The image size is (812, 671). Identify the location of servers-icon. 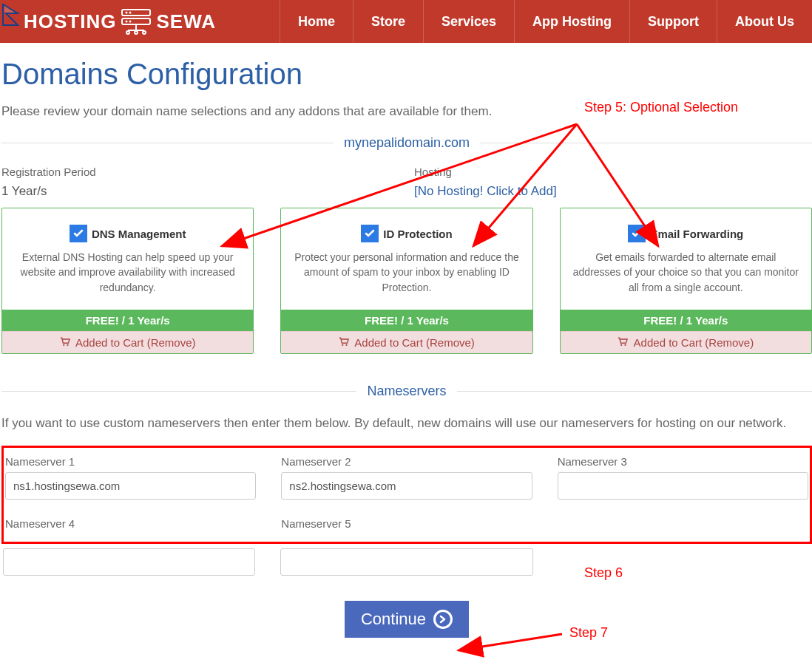
(136, 21).